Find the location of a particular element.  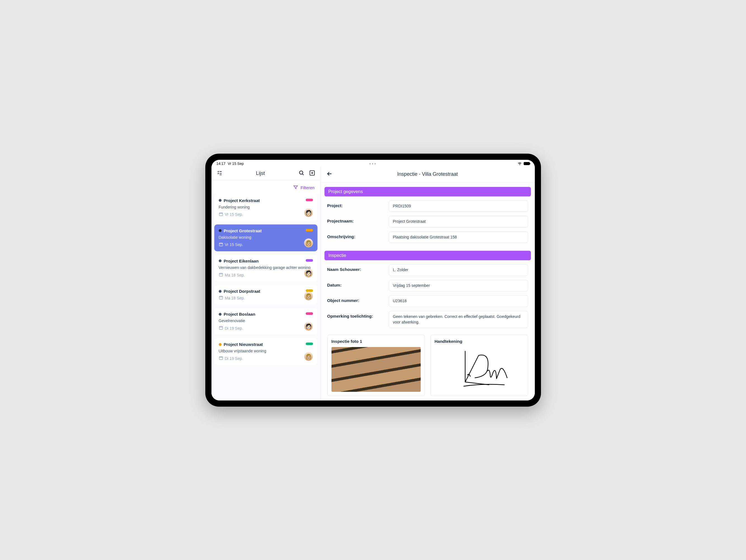

field-row: Project:PRDI1509 is located at coordinates (428, 206).